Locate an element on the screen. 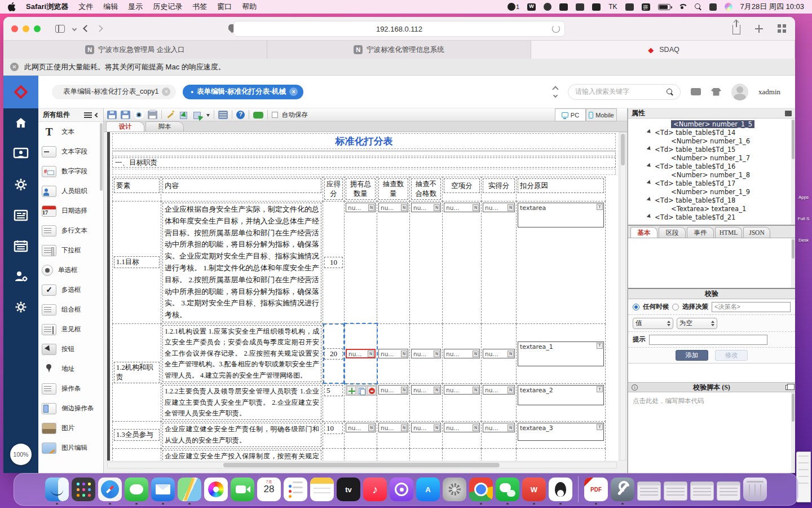 The image size is (812, 508). battery-icon is located at coordinates (664, 7).